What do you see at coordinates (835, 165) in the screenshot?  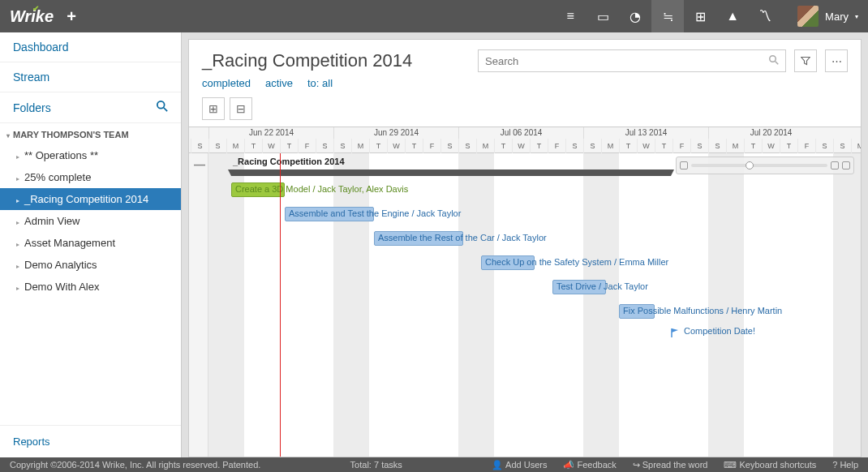 I see `zoom-in-icon` at bounding box center [835, 165].